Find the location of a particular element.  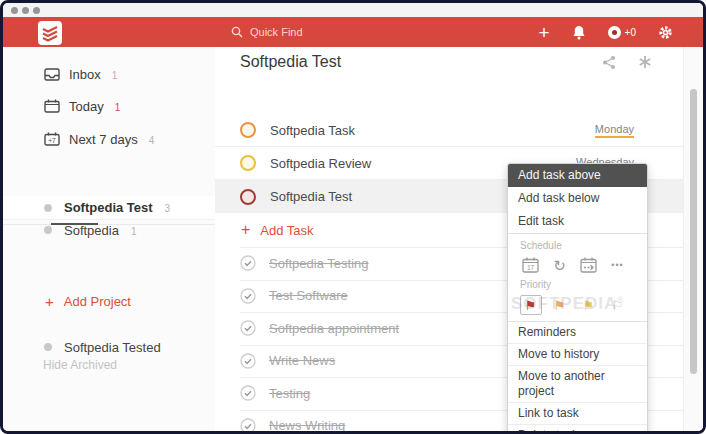

priority-1-flag-selected: ⚑ is located at coordinates (530, 305).